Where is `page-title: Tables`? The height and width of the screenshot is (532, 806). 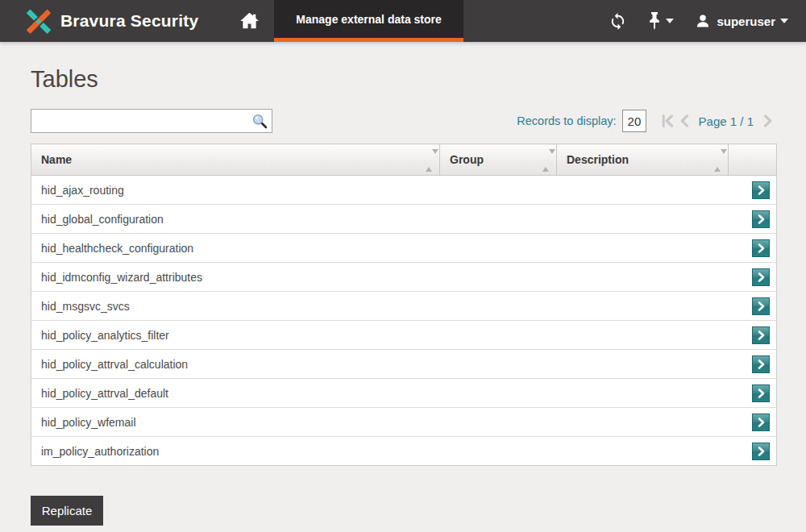
page-title: Tables is located at coordinates (403, 79).